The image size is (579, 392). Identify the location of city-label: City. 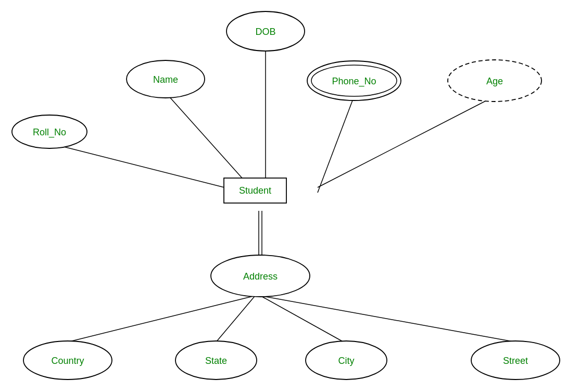
(347, 361).